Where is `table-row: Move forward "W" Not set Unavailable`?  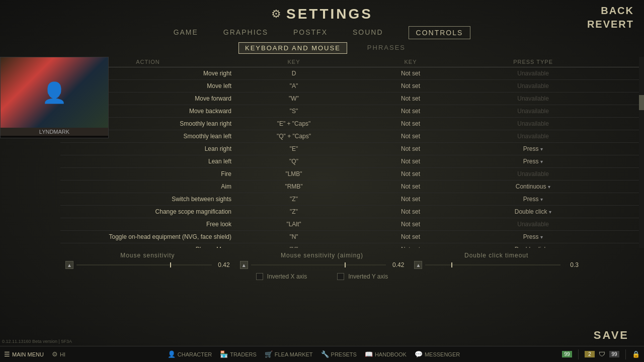
table-row: Move forward "W" Not set Unavailable is located at coordinates (352, 99).